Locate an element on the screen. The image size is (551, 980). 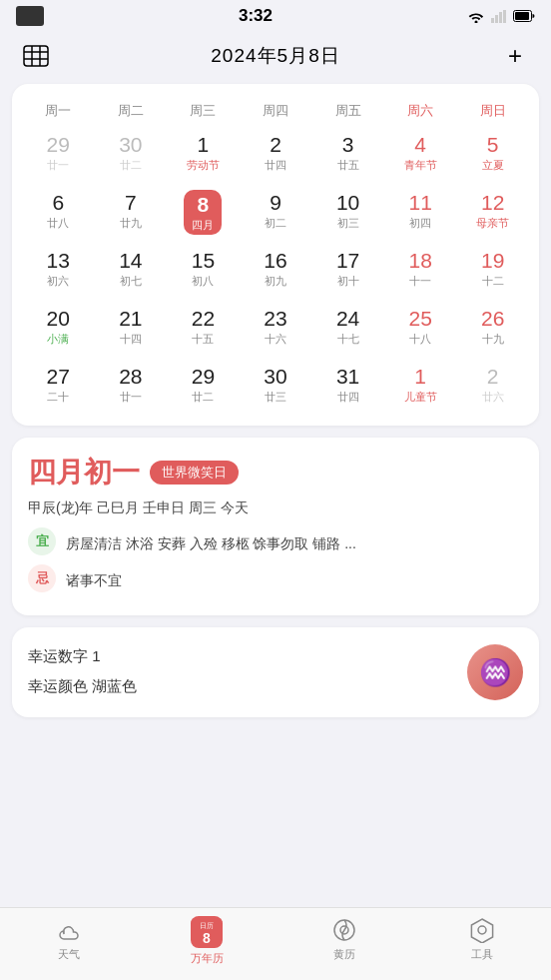
weekday-fri: 周五 is located at coordinates (347, 111).